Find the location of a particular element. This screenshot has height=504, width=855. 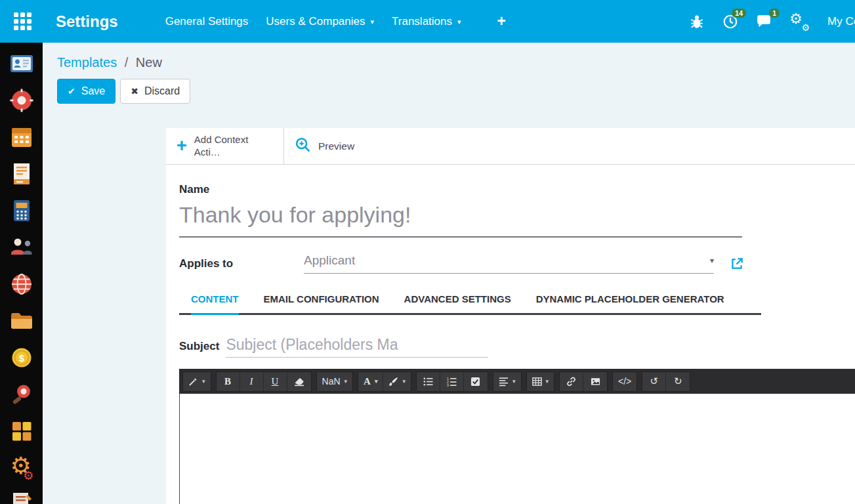

numbered-list-button: 123 is located at coordinates (452, 382).